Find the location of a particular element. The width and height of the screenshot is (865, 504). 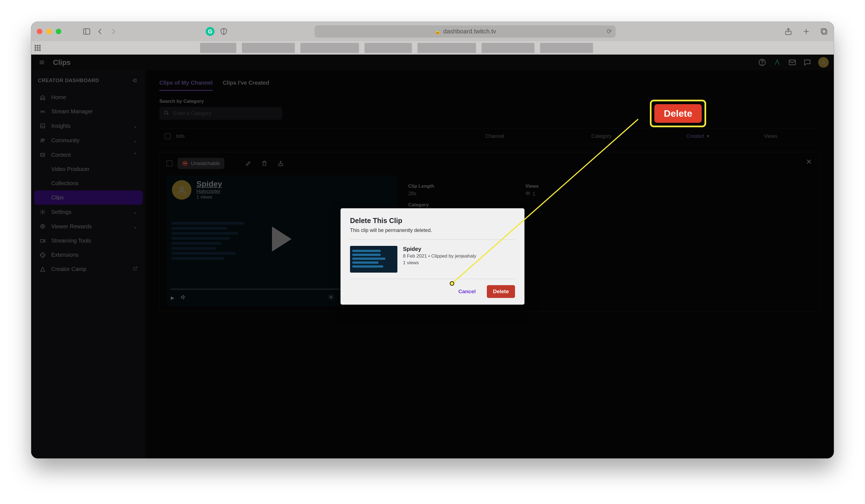

modal-clip-title: Spidey is located at coordinates (439, 249).